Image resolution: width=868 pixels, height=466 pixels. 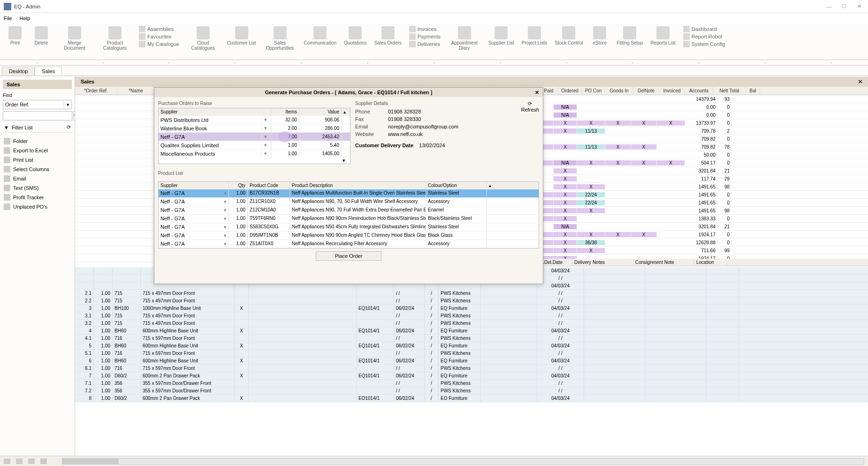 I want to click on po-header-supplier: Supplier, so click(x=215, y=112).